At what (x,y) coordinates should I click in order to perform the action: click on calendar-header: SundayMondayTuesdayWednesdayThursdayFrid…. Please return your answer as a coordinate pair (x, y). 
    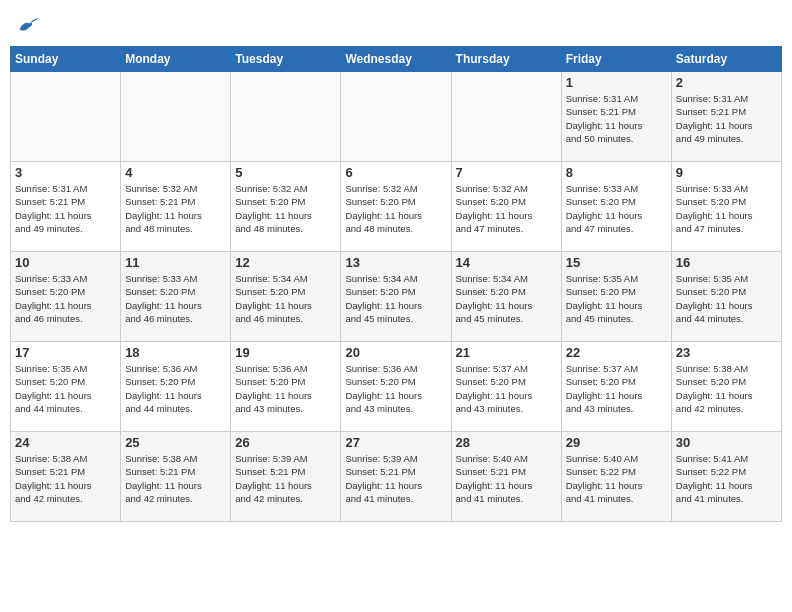
    Looking at the image, I should click on (396, 60).